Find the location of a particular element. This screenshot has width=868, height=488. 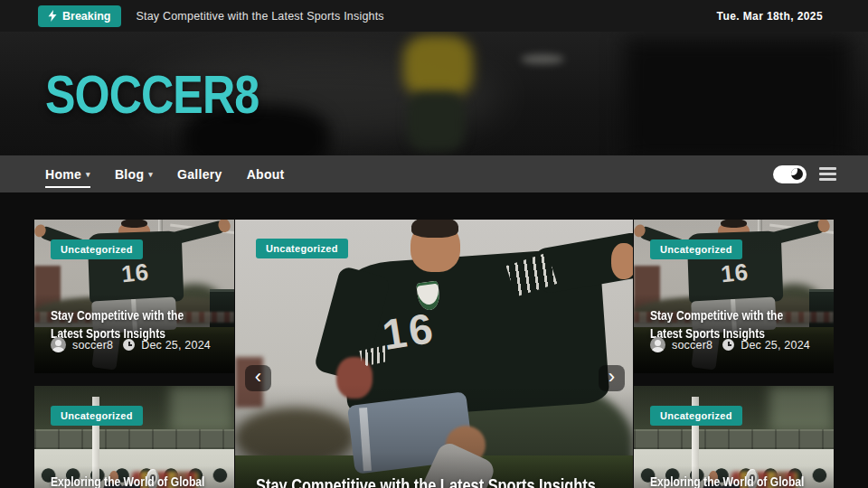

header-bg-silhouette-right is located at coordinates (738, 97).